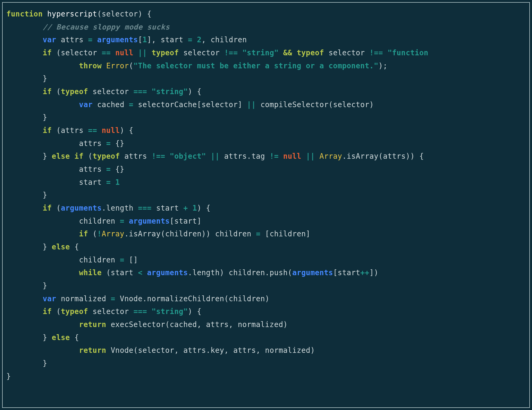 Image resolution: width=532 pixels, height=410 pixels. What do you see at coordinates (140, 91) in the screenshot?
I see `code-token: ===` at bounding box center [140, 91].